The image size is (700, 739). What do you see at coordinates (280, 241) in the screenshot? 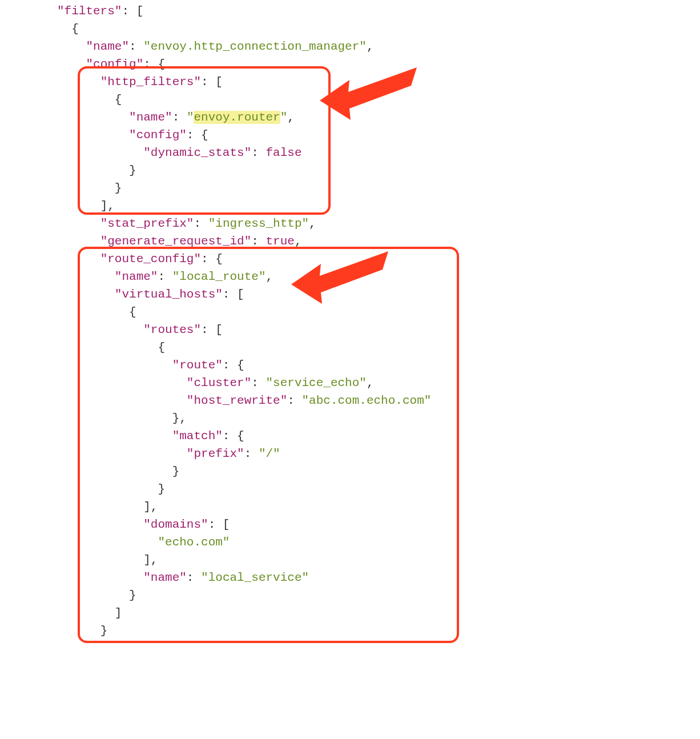
I see `val-true: true` at bounding box center [280, 241].